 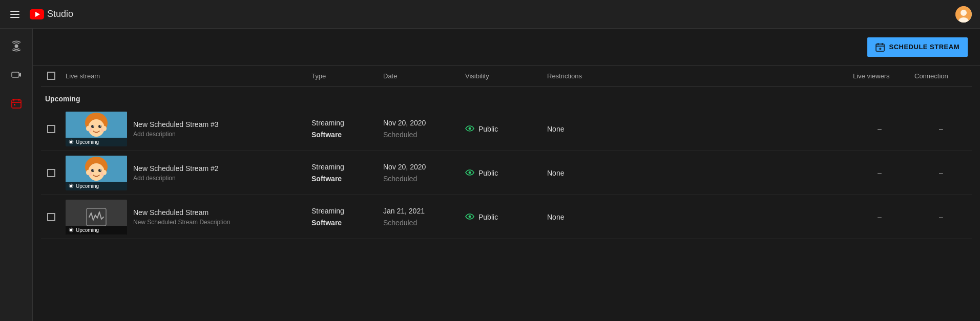 What do you see at coordinates (16, 104) in the screenshot?
I see `calendar-icon` at bounding box center [16, 104].